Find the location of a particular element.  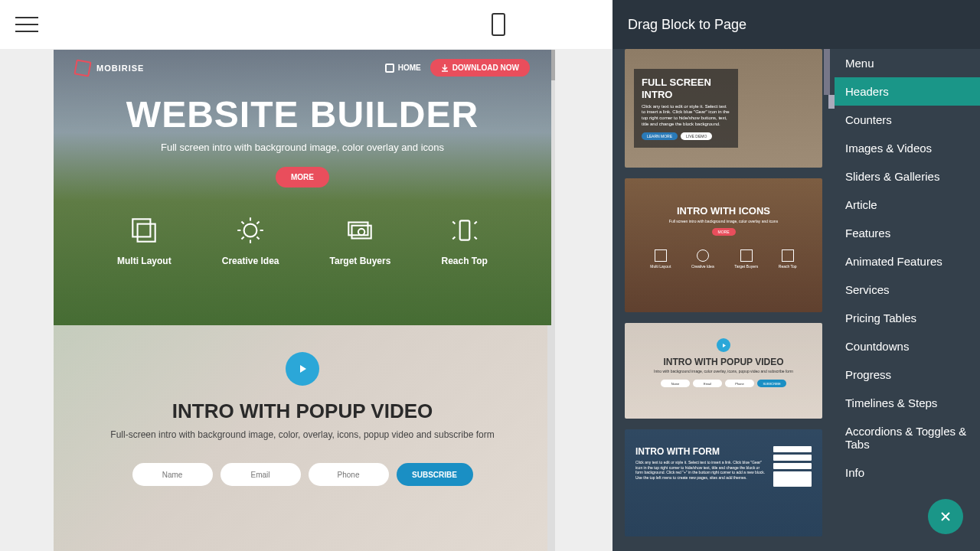

sun-icon is located at coordinates (250, 230).